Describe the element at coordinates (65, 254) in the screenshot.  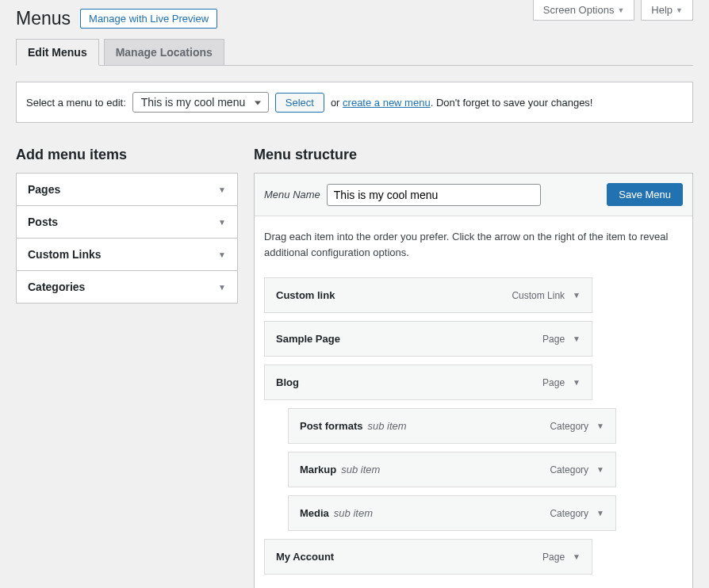
I see `accordion-label: Custom Links` at that location.